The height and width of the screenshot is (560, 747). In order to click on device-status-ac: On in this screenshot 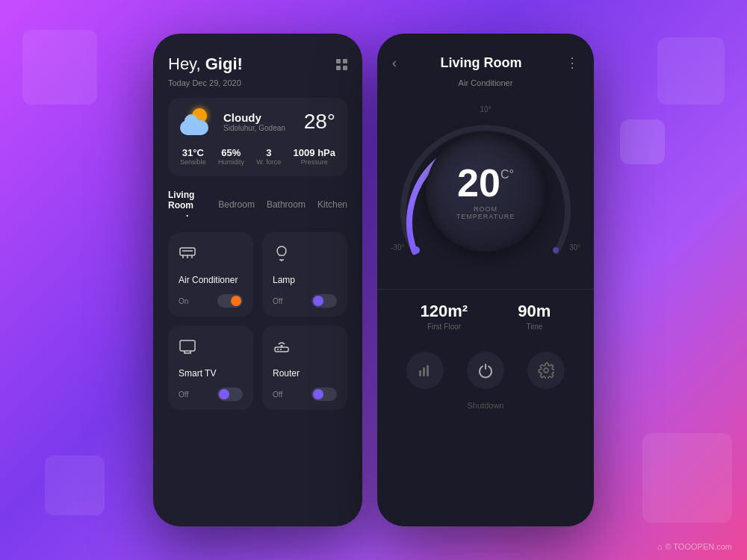, I will do `click(184, 302)`.